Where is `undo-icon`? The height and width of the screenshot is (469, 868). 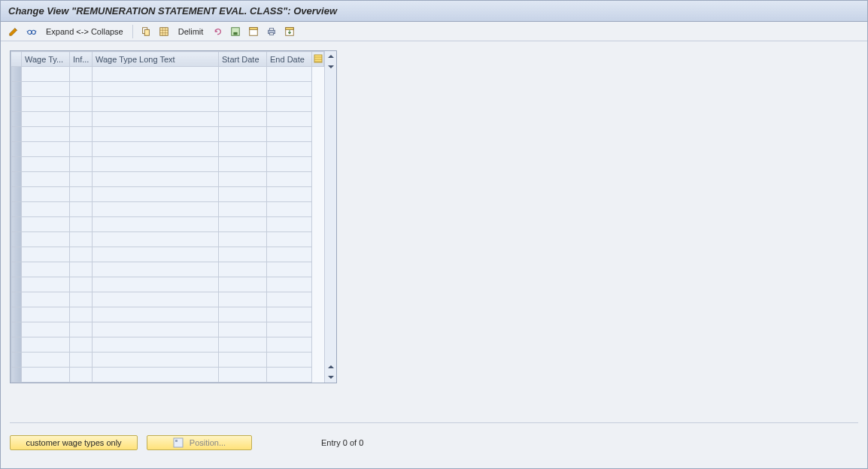 undo-icon is located at coordinates (217, 32).